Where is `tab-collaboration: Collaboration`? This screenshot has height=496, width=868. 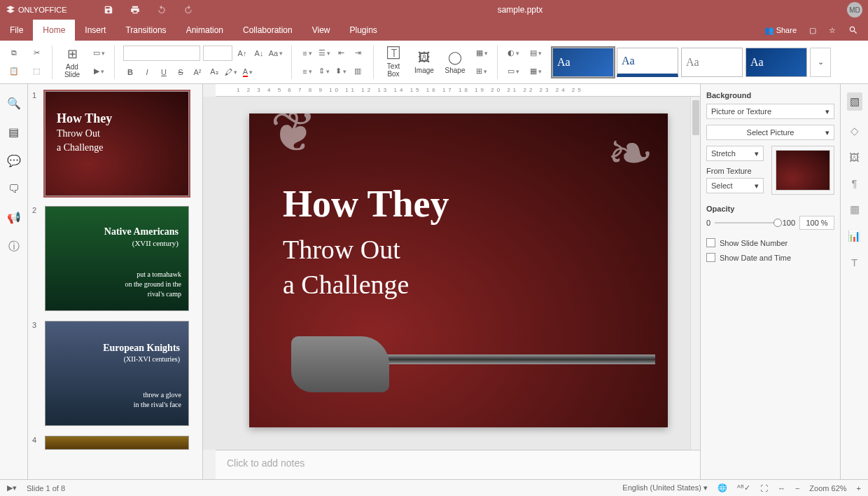
tab-collaboration: Collaboration is located at coordinates (267, 30).